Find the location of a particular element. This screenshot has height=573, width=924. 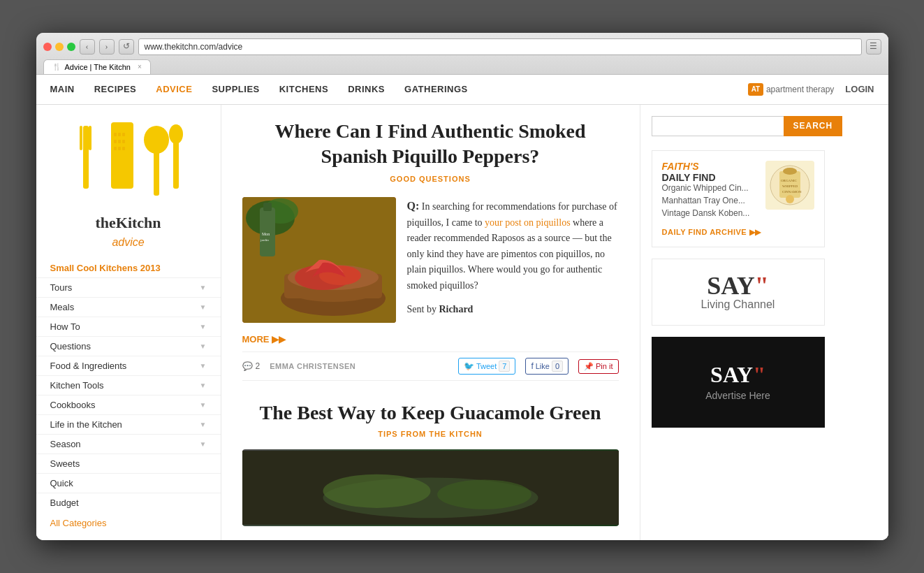

sidebar-food-label: Food & Ingredients is located at coordinates (89, 366).